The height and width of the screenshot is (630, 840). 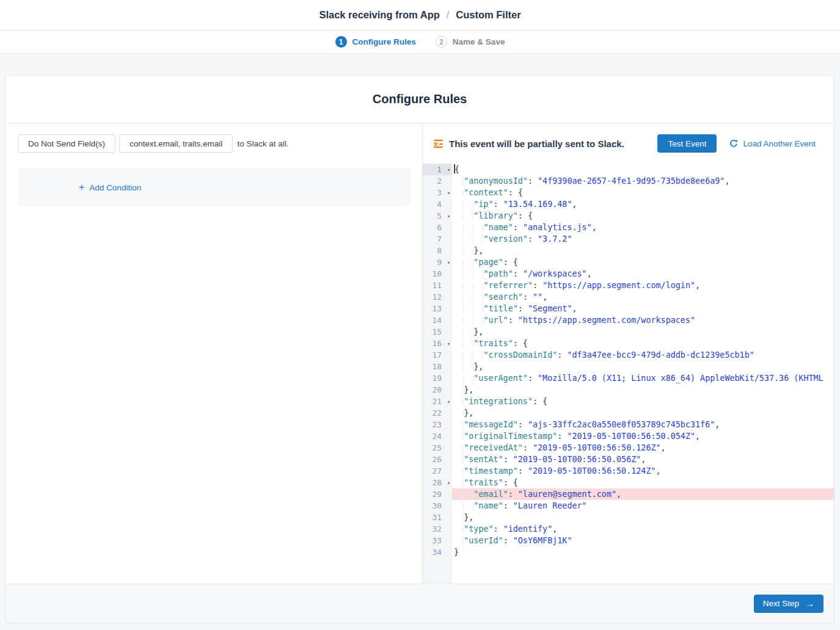 I want to click on line-number: 2, so click(x=437, y=181).